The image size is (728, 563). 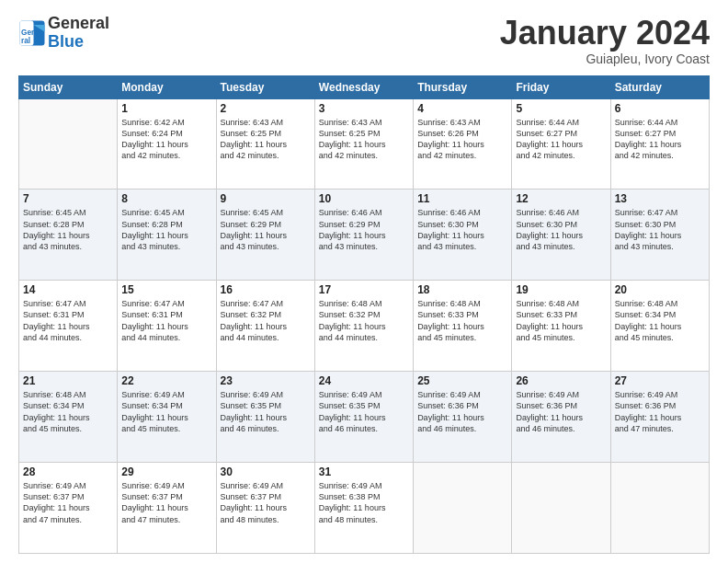 I want to click on table-row: 14Sunrise: 6:47 AM Sunset: 6:31 PM Dayli…, so click(x=68, y=326).